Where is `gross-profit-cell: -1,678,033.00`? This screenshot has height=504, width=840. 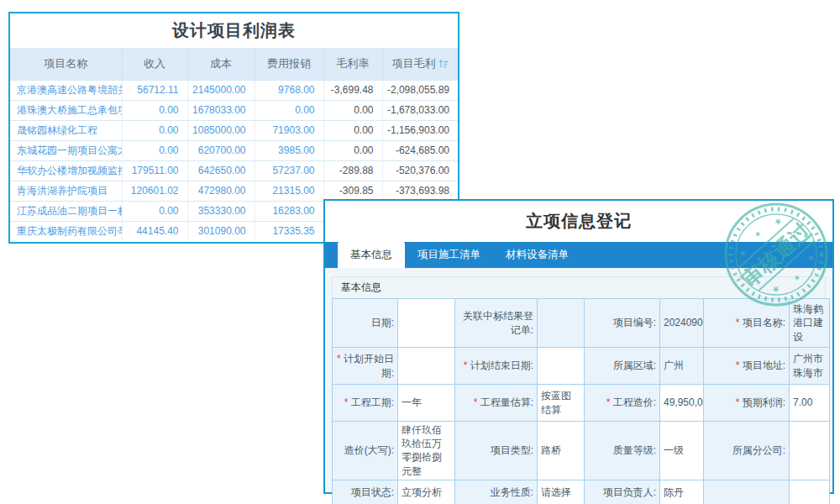
gross-profit-cell: -1,678,033.00 is located at coordinates (420, 110).